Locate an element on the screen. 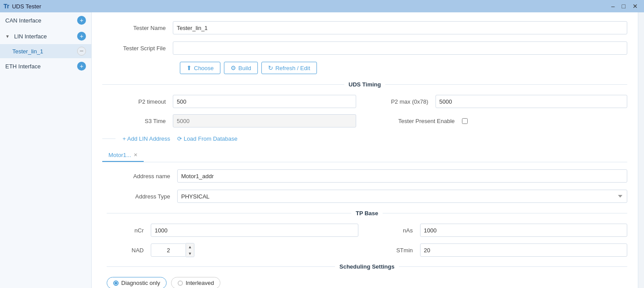  tester-present-field: Tester Present Enable is located at coordinates (501, 121).